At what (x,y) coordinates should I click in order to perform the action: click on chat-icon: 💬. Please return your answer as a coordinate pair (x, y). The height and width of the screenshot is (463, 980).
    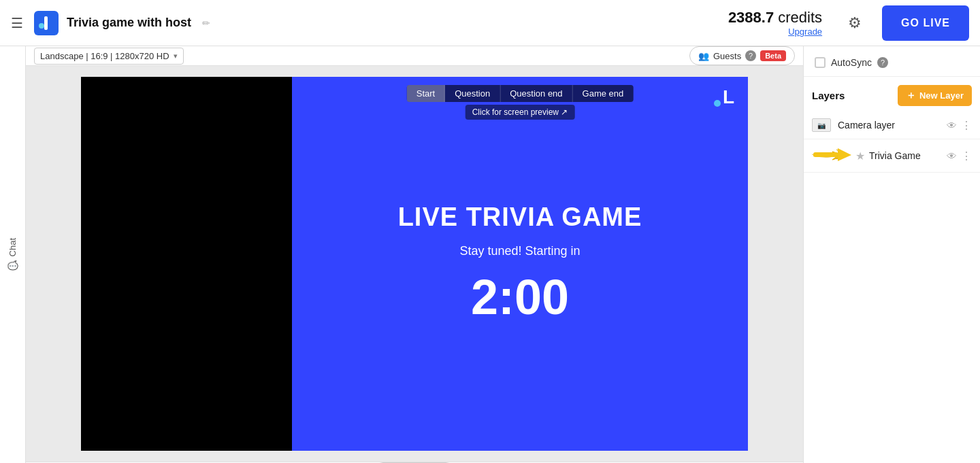
    Looking at the image, I should click on (12, 266).